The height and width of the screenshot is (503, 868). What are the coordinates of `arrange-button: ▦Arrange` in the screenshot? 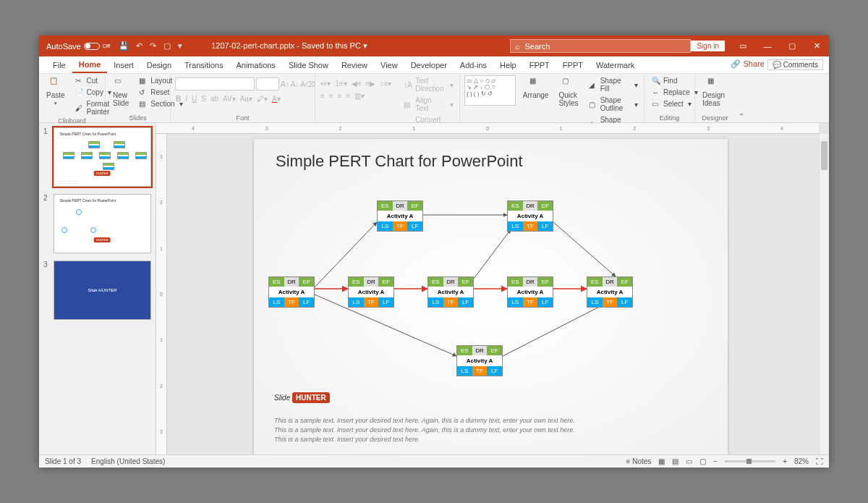 It's located at (536, 88).